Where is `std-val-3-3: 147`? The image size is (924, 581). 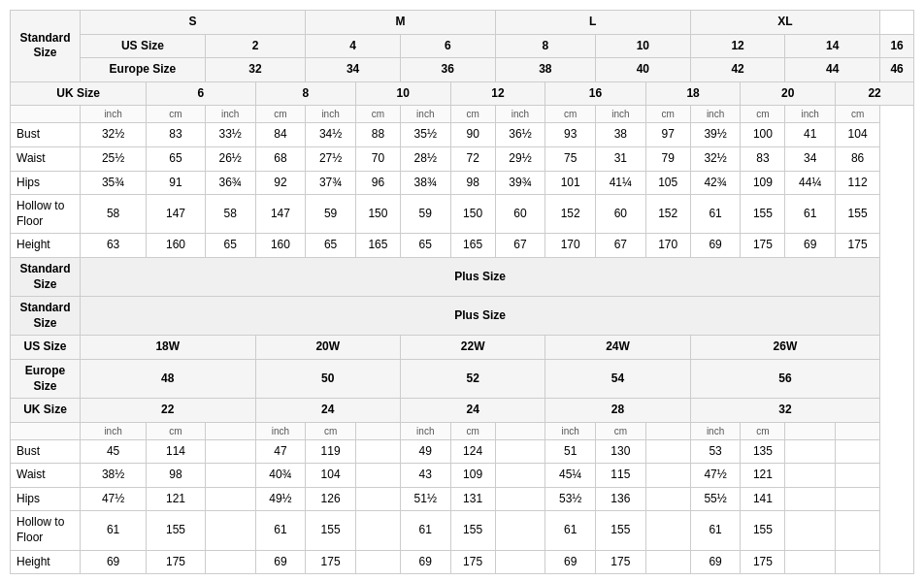 std-val-3-3: 147 is located at coordinates (280, 214).